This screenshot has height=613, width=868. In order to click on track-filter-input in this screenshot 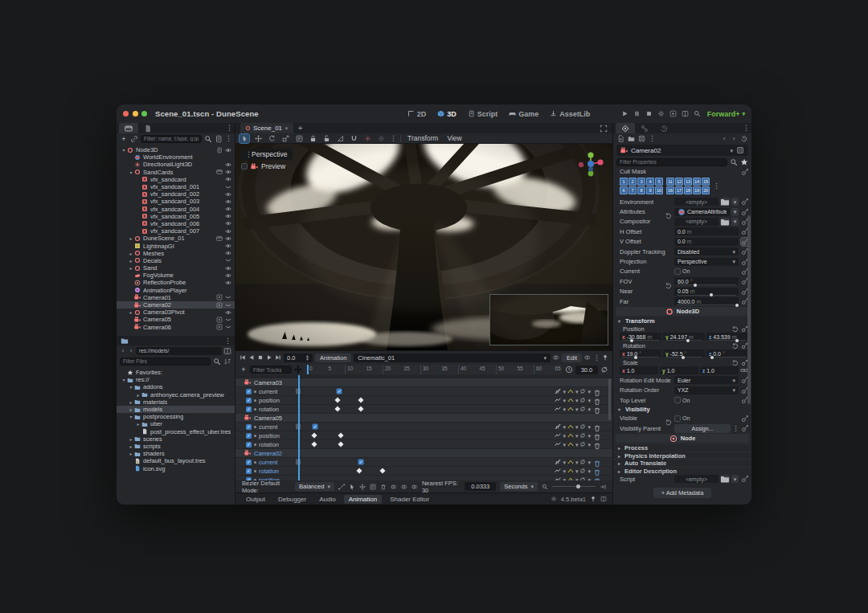, I will do `click(271, 370)`.